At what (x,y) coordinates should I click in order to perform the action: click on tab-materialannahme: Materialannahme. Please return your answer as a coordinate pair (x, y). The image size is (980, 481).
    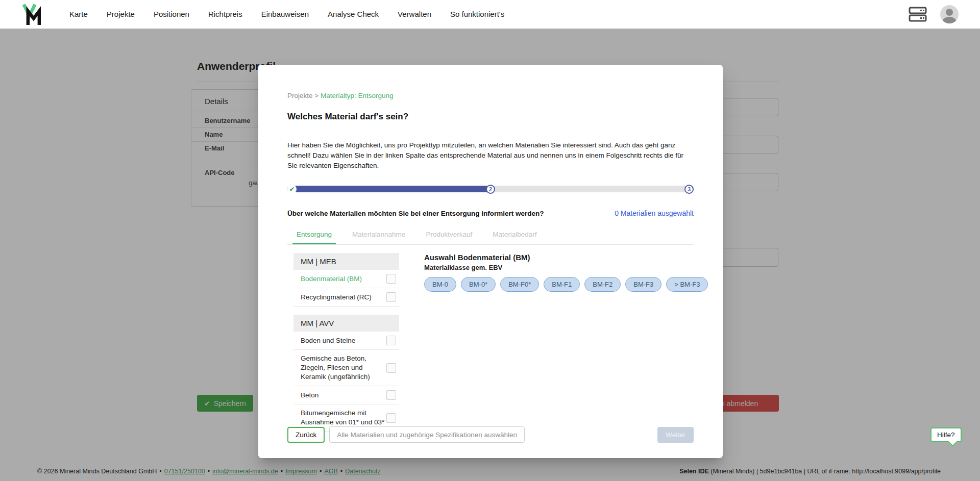
    Looking at the image, I should click on (379, 236).